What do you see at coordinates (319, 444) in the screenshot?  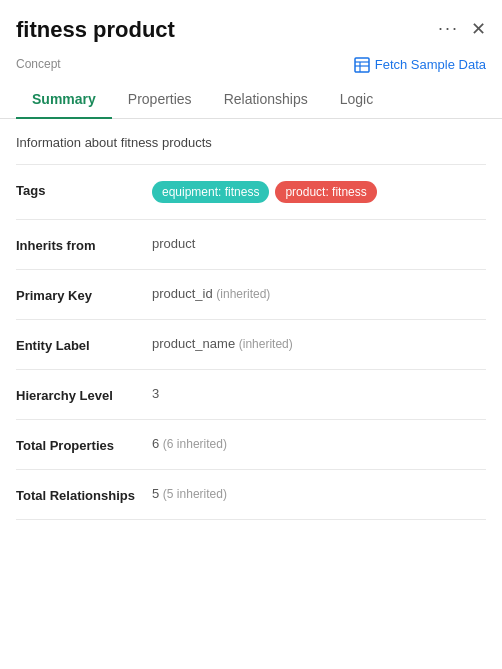 I see `total-properties-value: 6 (6 inherited)` at bounding box center [319, 444].